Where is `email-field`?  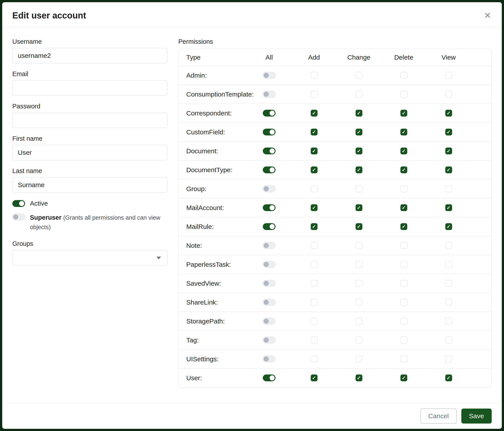
email-field is located at coordinates (90, 88).